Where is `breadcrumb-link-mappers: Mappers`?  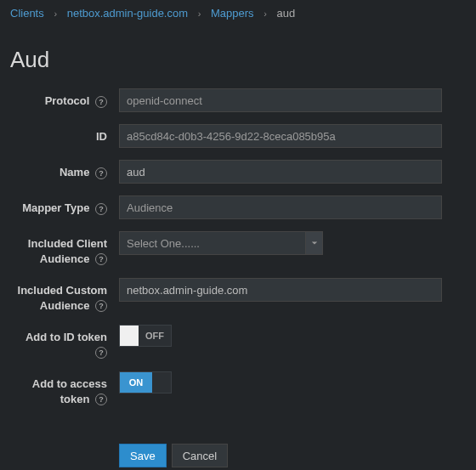
breadcrumb-link-mappers: Mappers is located at coordinates (233, 14).